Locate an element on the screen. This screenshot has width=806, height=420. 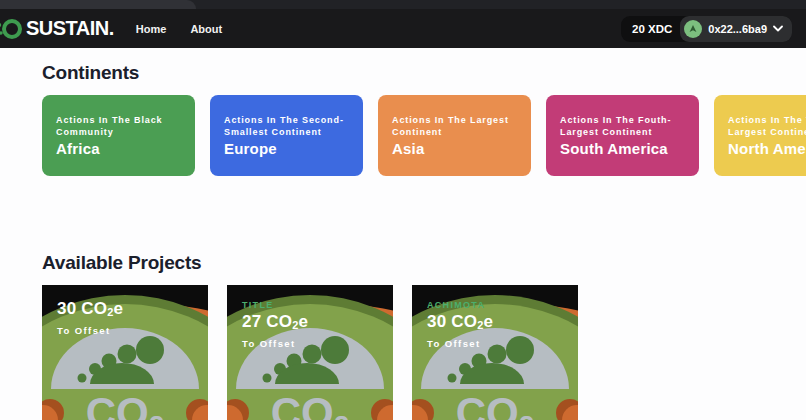
nav-link-about: About is located at coordinates (206, 29).